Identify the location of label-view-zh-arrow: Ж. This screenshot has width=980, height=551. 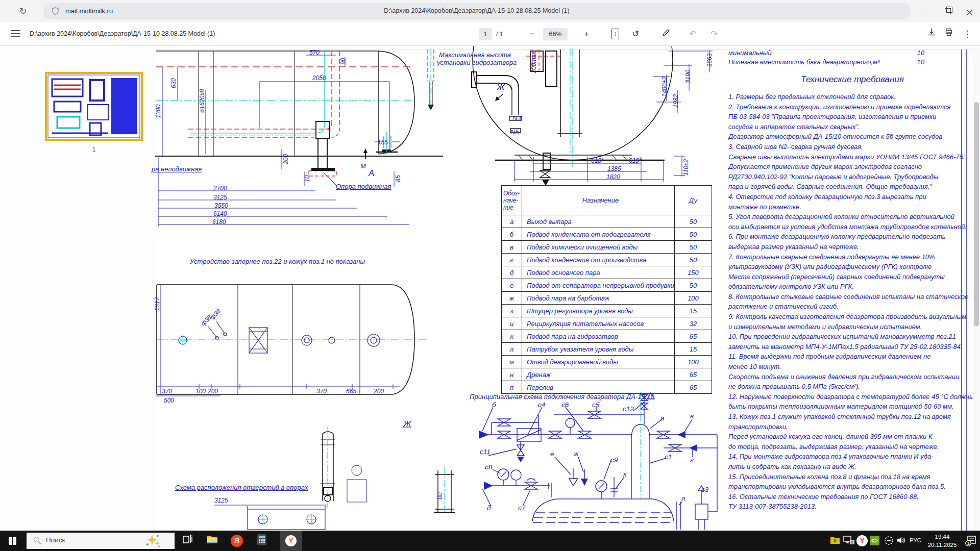
(501, 88).